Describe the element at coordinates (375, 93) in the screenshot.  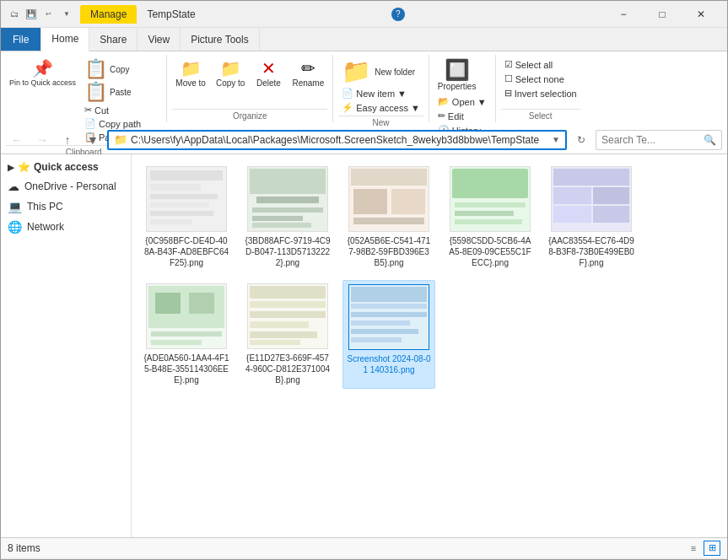
I see `new-item-button: 📄 New item ▼` at that location.